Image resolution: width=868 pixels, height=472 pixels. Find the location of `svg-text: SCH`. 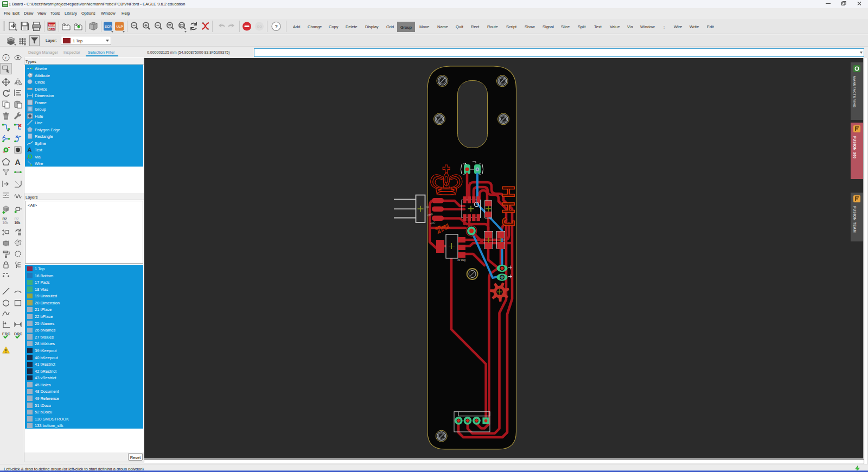

svg-text: SCH is located at coordinates (52, 25).